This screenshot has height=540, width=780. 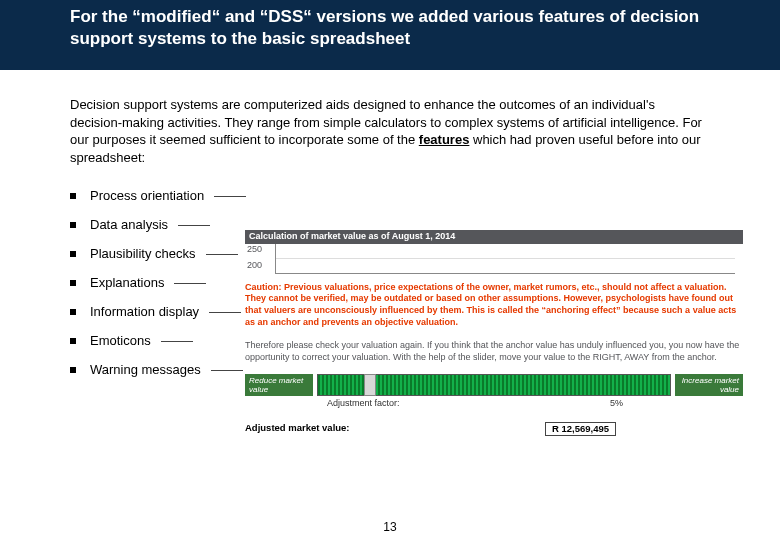 I want to click on list-item-label: Plausibility checks, so click(x=143, y=254).